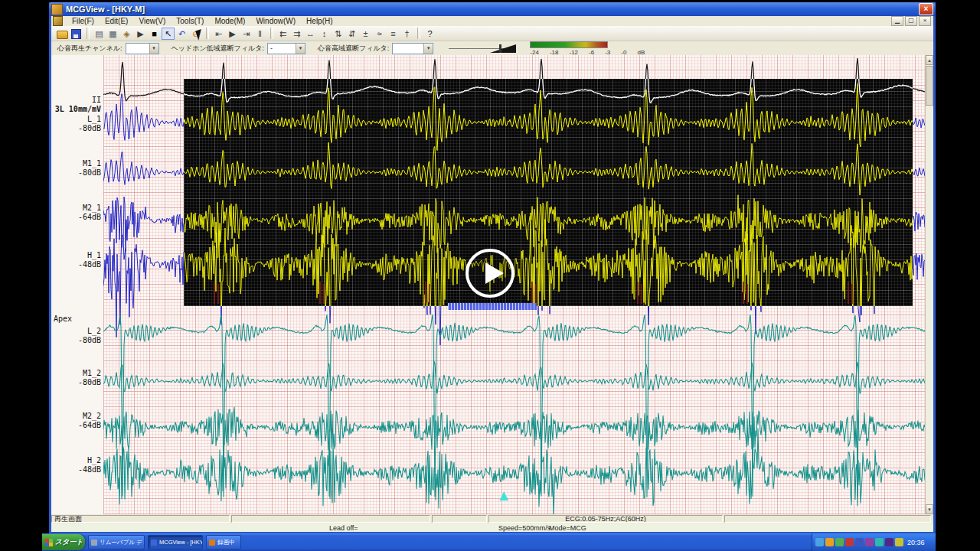 The image size is (980, 551). I want to click on volume-slider-handle, so click(501, 49).